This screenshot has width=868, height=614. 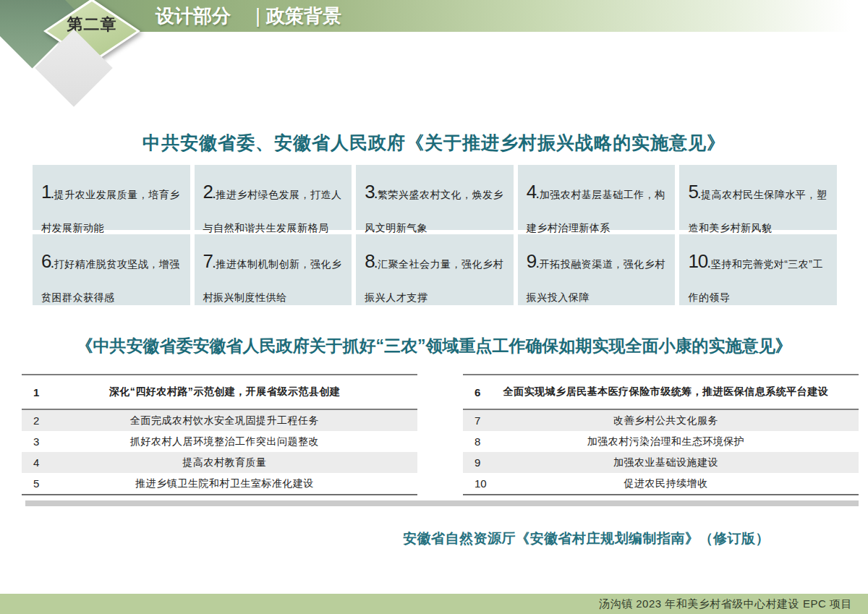 What do you see at coordinates (597, 197) in the screenshot?
I see `policy1-item-4: 4.加强农村基层基础工作，构建乡村治理新体系` at bounding box center [597, 197].